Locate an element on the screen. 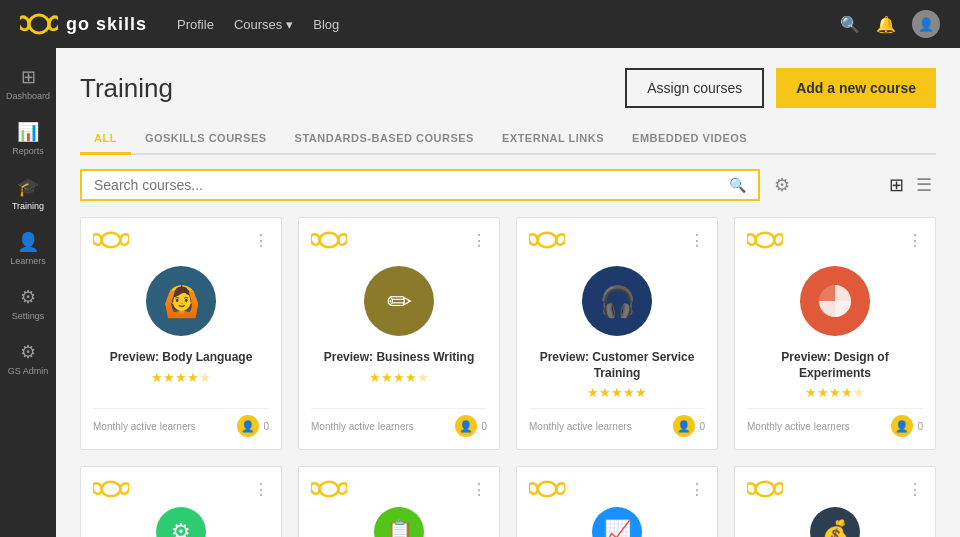 Image resolution: width=960 pixels, height=537 pixels. nav-profile: Profile is located at coordinates (196, 24).